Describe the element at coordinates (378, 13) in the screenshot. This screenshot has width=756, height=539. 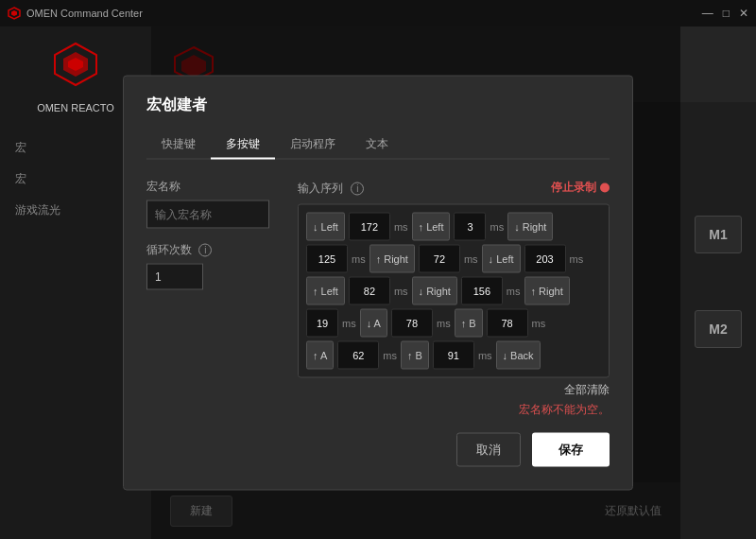
I see `title-bar: OMEN Command Center — □ ✕` at that location.